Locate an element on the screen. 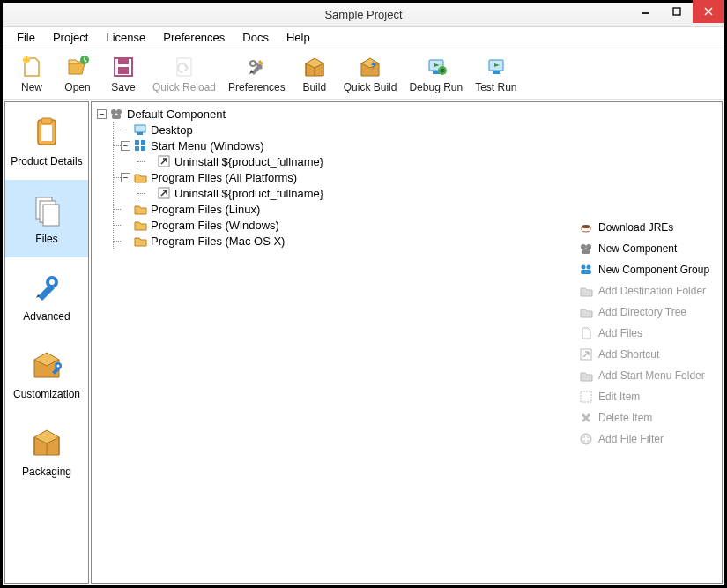  action-add-file-filter: Add File Filter is located at coordinates (650, 439).